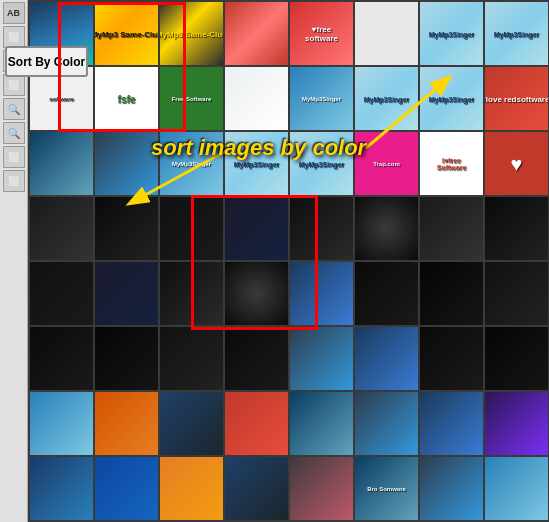 The width and height of the screenshot is (549, 522). I want to click on image-cell-10: Free Software, so click(192, 98).